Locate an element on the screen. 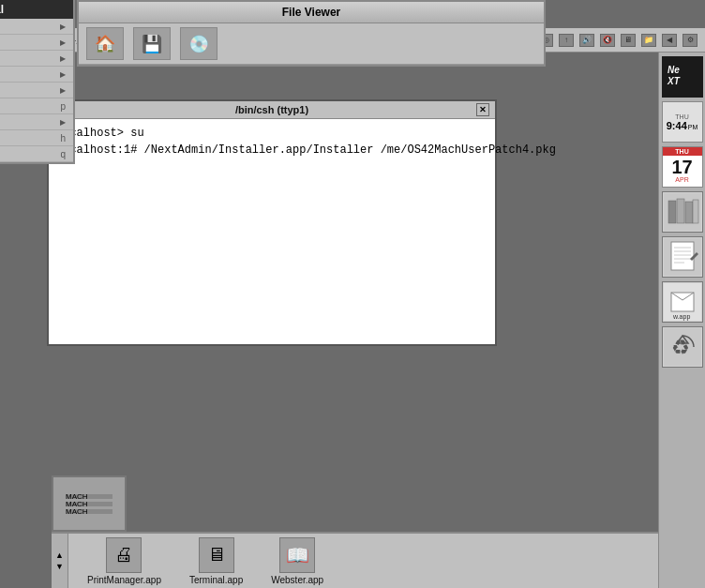 The image size is (705, 588). terminal-title: /bin/csh (ttyp1) is located at coordinates (272, 110).